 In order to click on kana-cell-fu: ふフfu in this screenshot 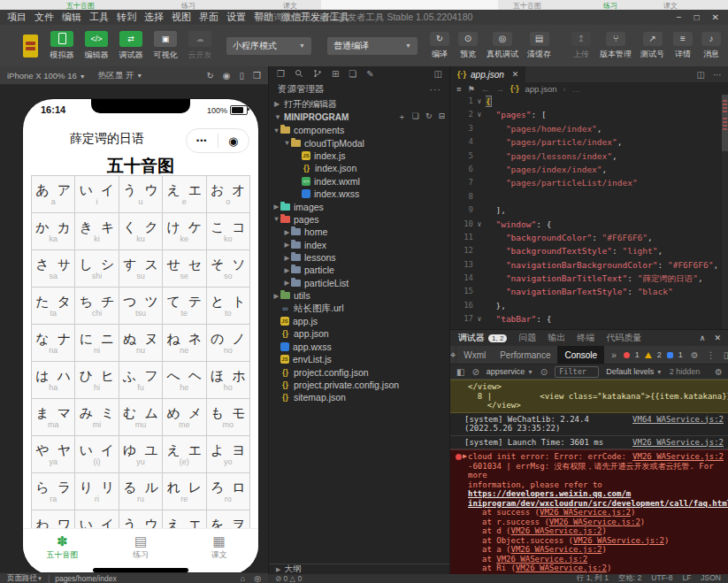, I will do `click(142, 380)`.